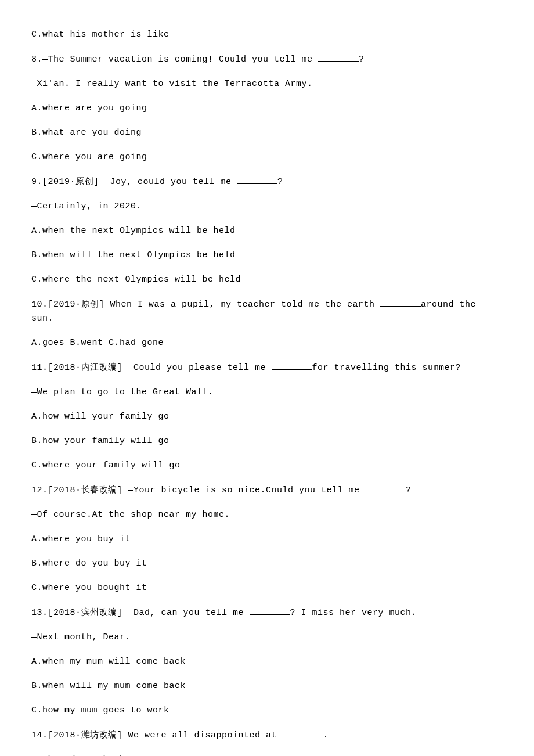 The image size is (534, 756). I want to click on q11-option-b: B.how your family will go, so click(267, 441).